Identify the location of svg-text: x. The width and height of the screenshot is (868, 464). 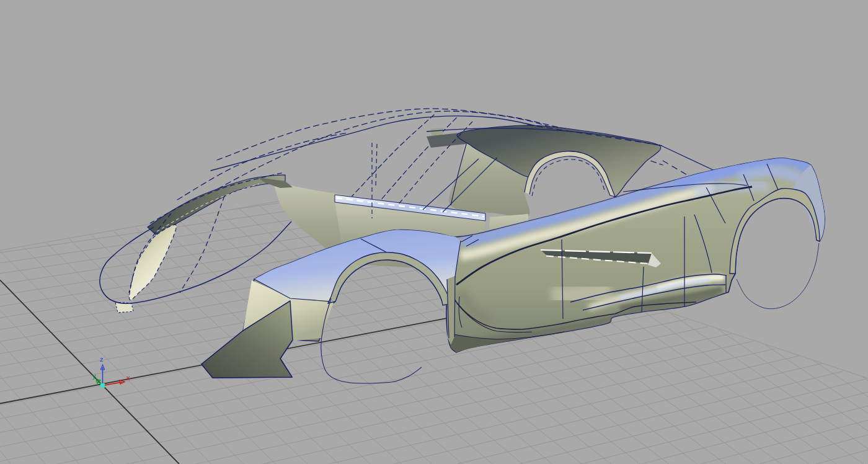
(128, 378).